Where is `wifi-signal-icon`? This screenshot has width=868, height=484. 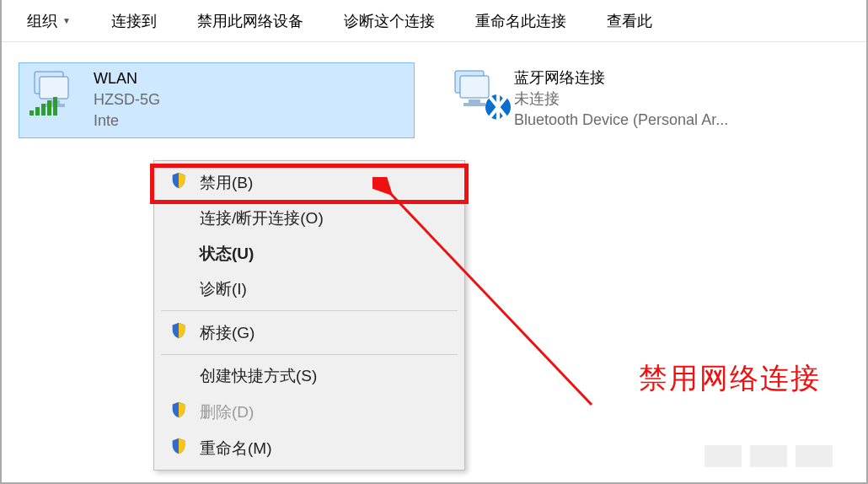 wifi-signal-icon is located at coordinates (44, 106).